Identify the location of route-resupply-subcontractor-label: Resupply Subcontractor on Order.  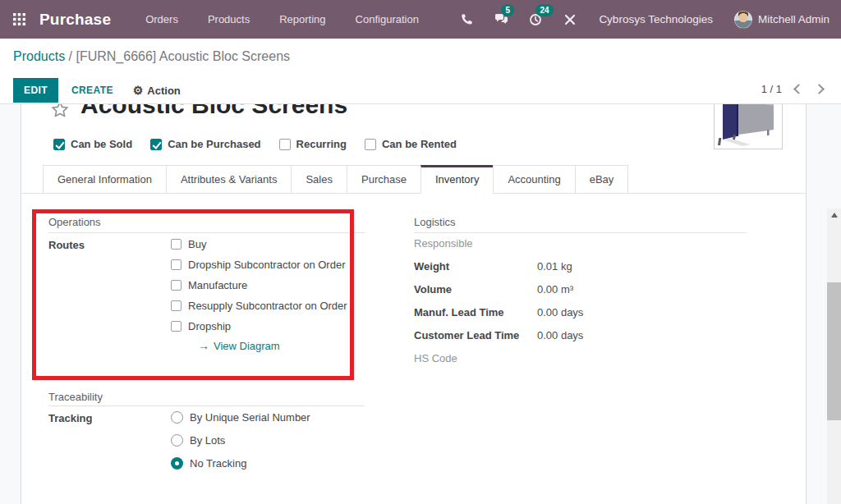
(268, 305).